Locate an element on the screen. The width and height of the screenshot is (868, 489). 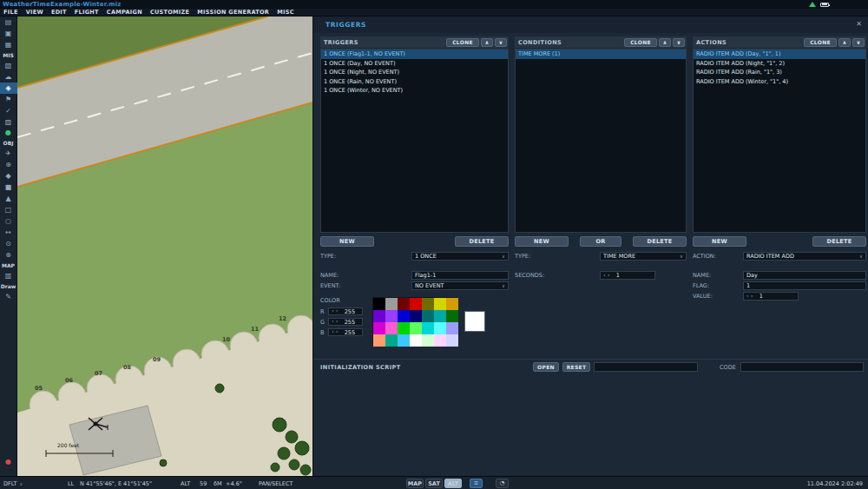
static-object-icon: ▲ is located at coordinates (9, 198).